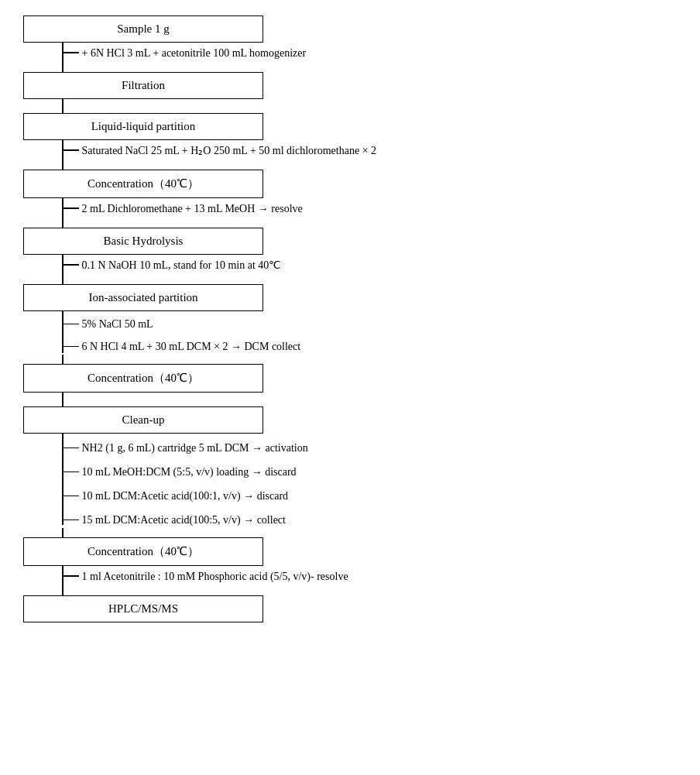 This screenshot has width=700, height=775. Describe the element at coordinates (187, 472) in the screenshot. I see `step-after-cleanup2: 10 mL MeOH:DCM (5:5, v/v) loading → disc…` at that location.